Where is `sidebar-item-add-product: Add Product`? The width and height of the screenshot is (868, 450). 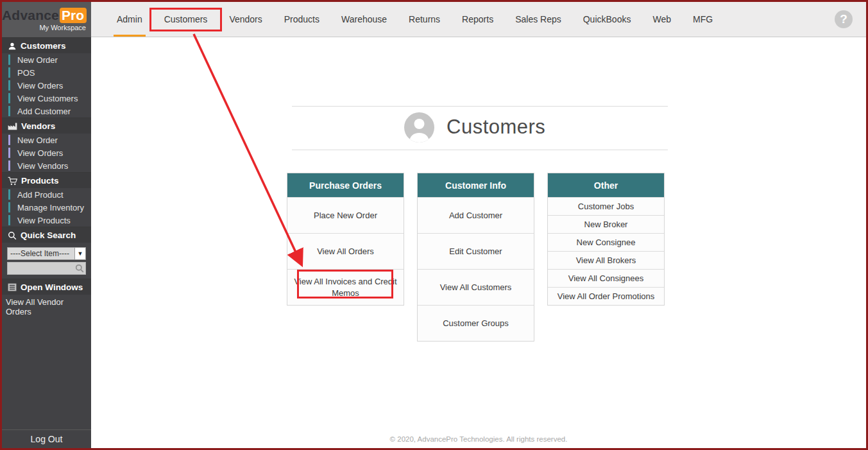 sidebar-item-add-product: Add Product is located at coordinates (46, 195).